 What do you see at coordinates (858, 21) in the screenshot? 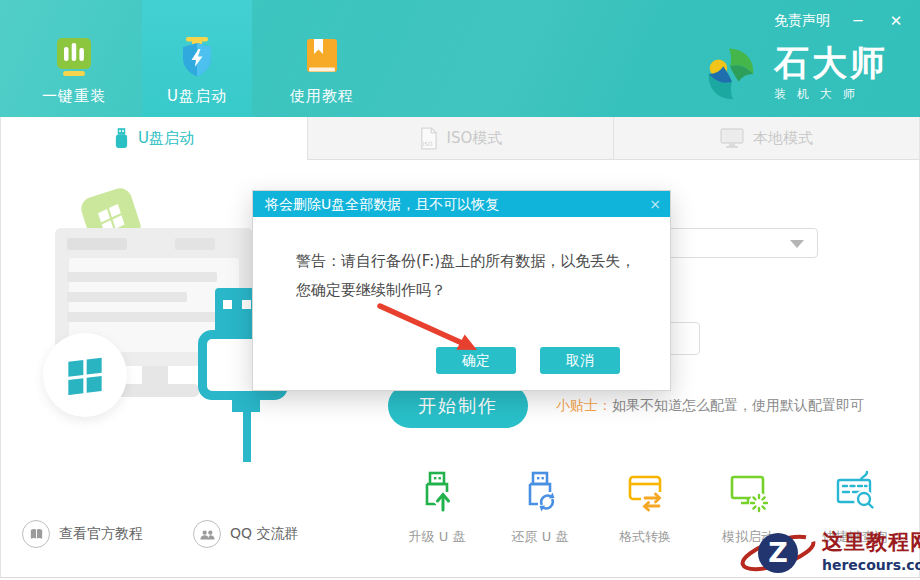
I see `minimize-button: ─` at bounding box center [858, 21].